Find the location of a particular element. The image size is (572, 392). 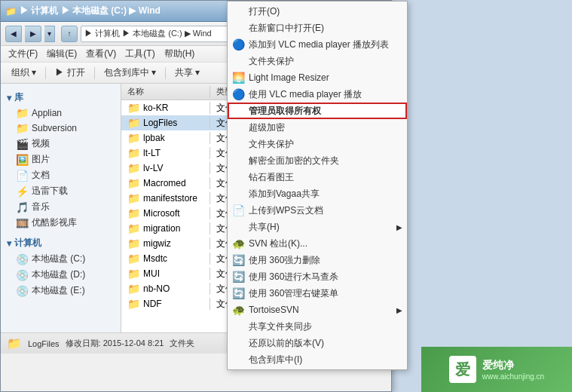

file-name: NDF is located at coordinates (152, 304).